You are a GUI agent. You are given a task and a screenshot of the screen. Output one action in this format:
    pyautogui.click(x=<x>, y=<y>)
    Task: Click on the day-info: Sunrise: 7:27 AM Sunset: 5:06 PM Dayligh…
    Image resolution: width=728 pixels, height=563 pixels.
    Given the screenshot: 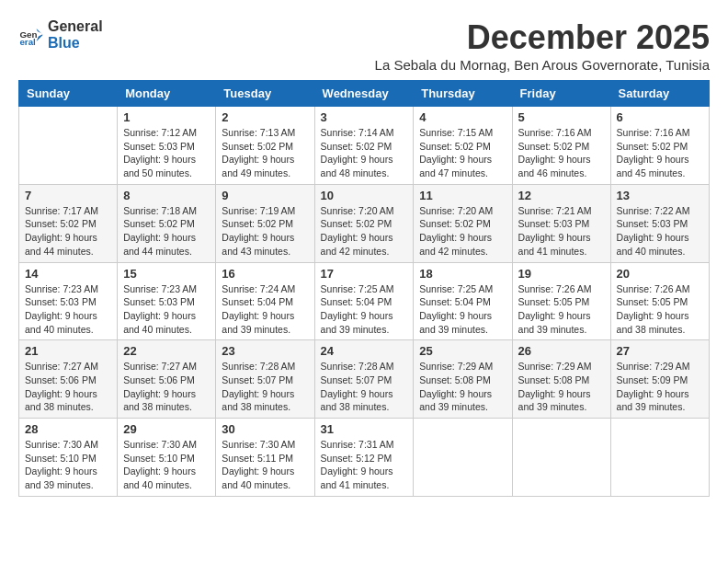 What is the action you would take?
    pyautogui.click(x=68, y=386)
    